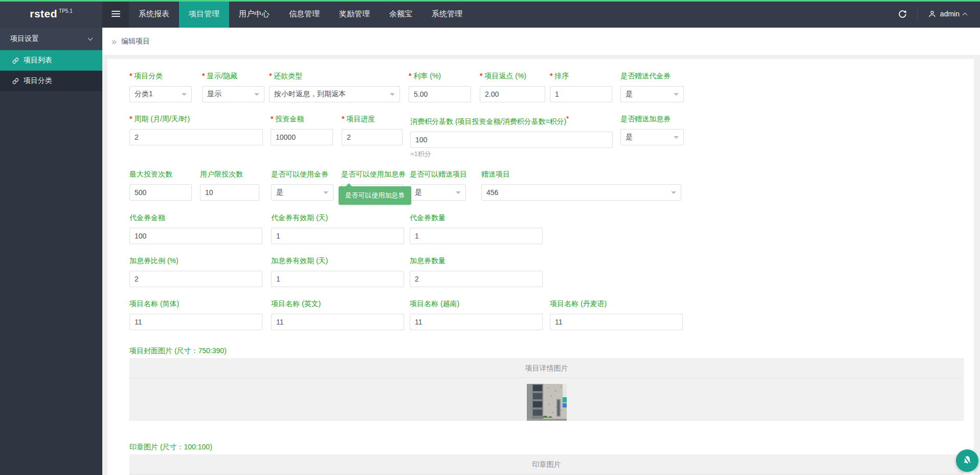  What do you see at coordinates (114, 41) in the screenshot?
I see `double-chevron-right-icon: »` at bounding box center [114, 41].